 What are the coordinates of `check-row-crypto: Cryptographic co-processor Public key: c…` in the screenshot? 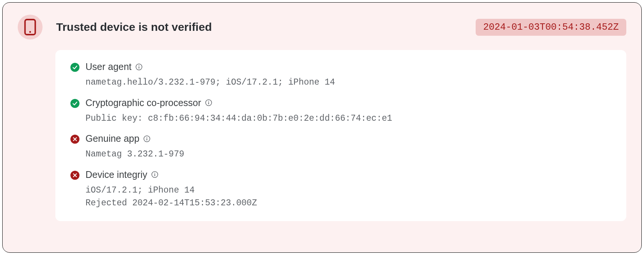 It's located at (341, 111).